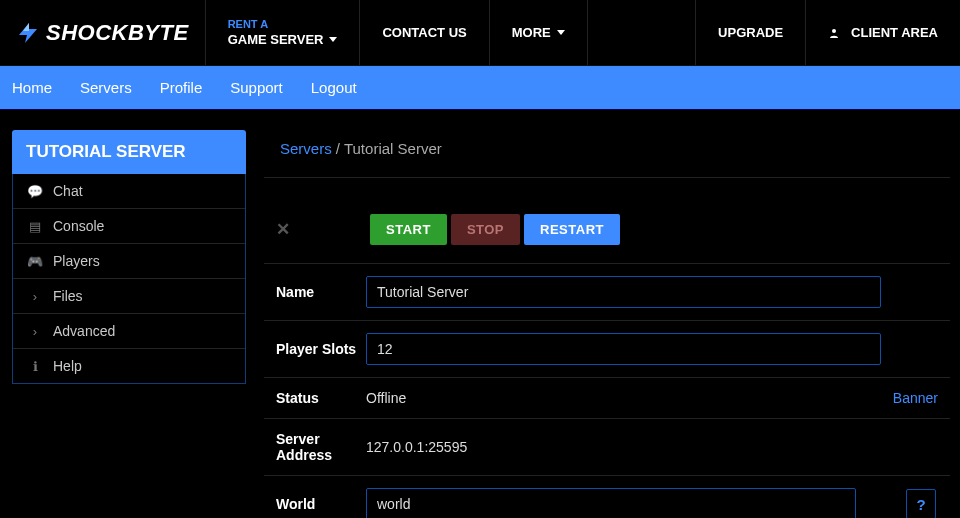 The height and width of the screenshot is (518, 960). Describe the element at coordinates (118, 33) in the screenshot. I see `brand-text: SHOCKBYTE` at that location.